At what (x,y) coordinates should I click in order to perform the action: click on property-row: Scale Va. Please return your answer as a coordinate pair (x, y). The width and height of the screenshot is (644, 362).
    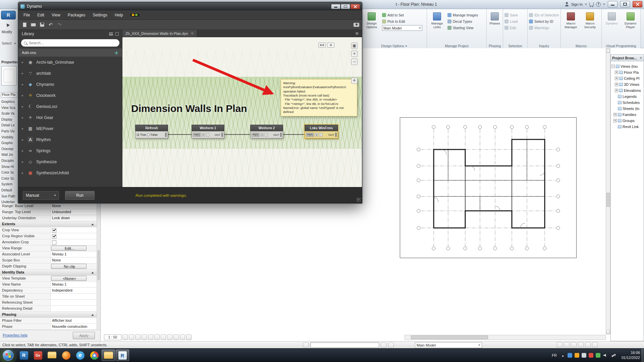
    Looking at the image, I should click on (9, 114).